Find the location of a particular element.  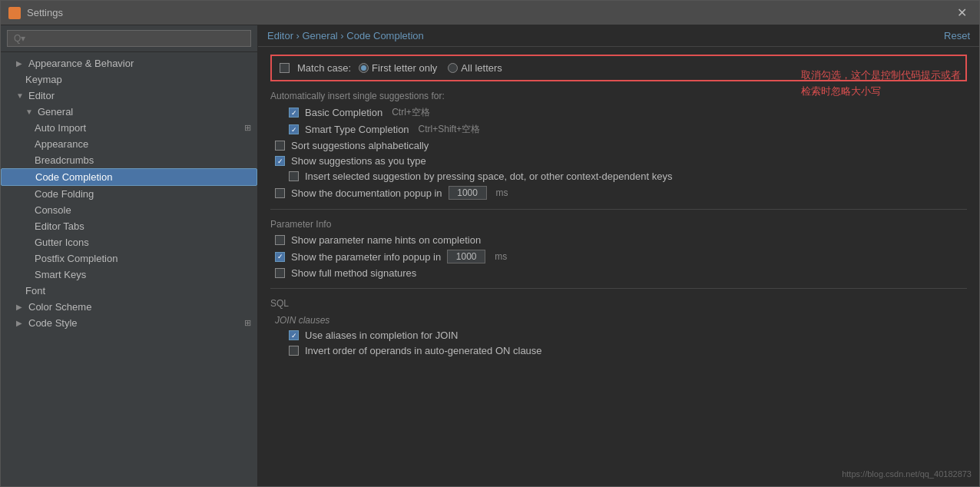

sidebar-item-label: Code Folding is located at coordinates (143, 194).